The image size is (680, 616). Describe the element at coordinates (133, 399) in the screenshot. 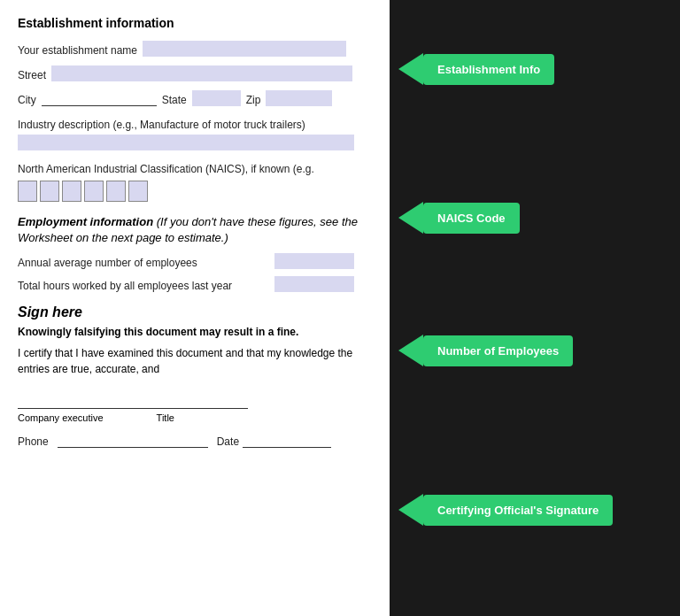

I see `signature-line` at that location.